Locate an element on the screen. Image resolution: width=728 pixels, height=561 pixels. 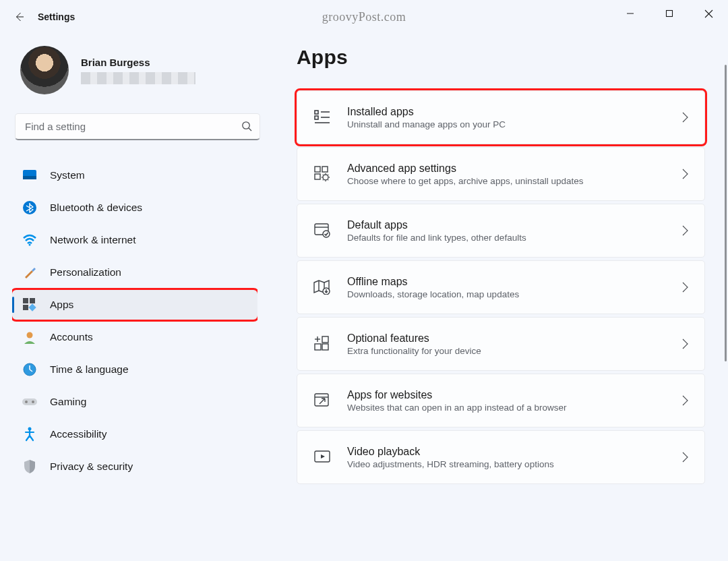
window-check-icon is located at coordinates (322, 231).